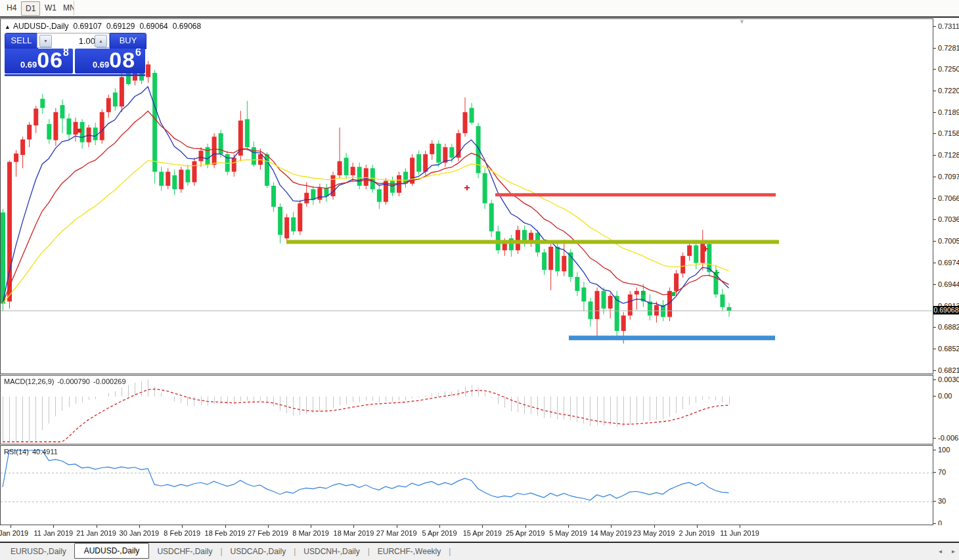 This screenshot has width=959, height=560. Describe the element at coordinates (948, 219) in the screenshot. I see `price-axis-label: 0.70360` at that location.